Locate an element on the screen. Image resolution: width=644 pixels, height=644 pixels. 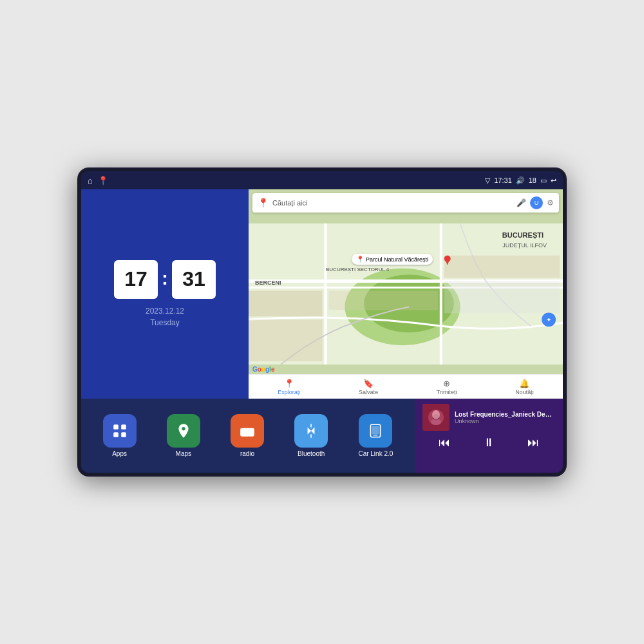
music-controls: ⏮ ⏸ ⏭ is located at coordinates (489, 443).